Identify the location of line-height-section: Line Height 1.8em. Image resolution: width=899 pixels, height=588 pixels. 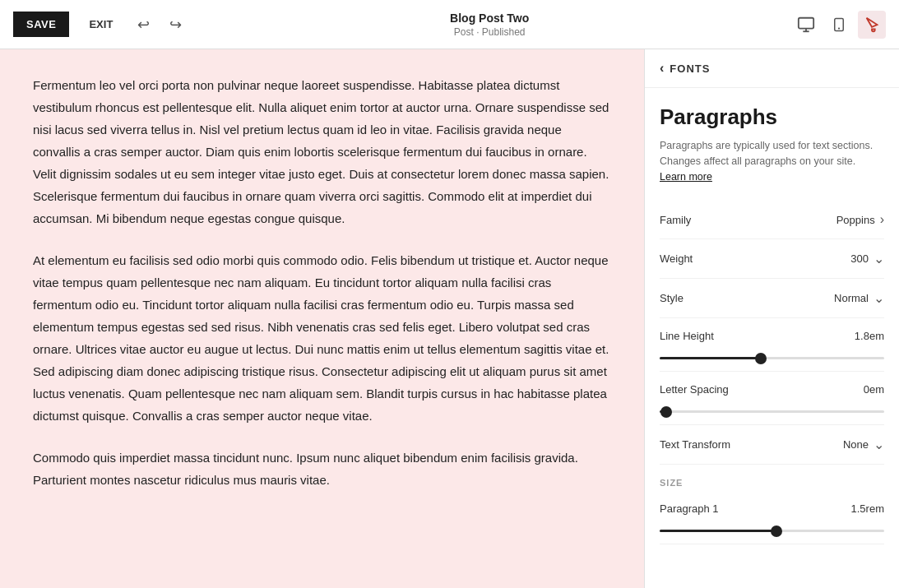
(772, 345).